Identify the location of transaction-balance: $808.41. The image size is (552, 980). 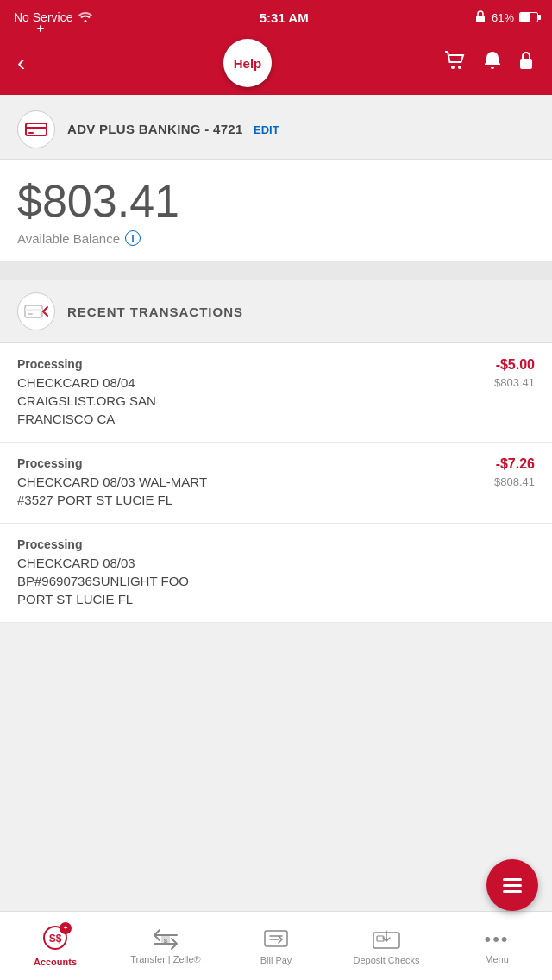
(505, 481).